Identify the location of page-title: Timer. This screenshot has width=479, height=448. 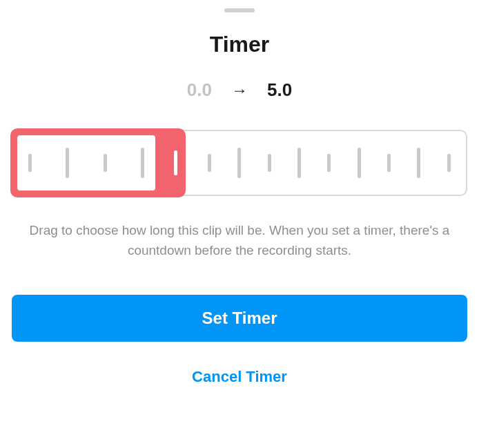
(240, 44).